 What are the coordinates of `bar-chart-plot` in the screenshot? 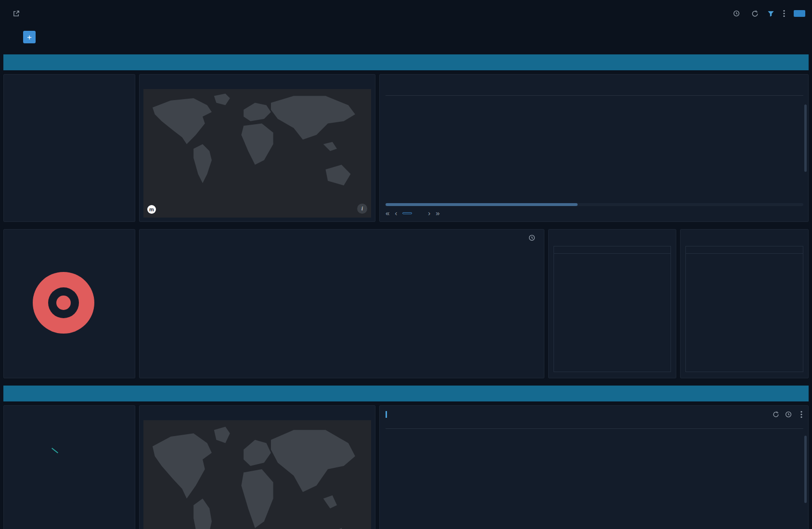 It's located at (90, 150).